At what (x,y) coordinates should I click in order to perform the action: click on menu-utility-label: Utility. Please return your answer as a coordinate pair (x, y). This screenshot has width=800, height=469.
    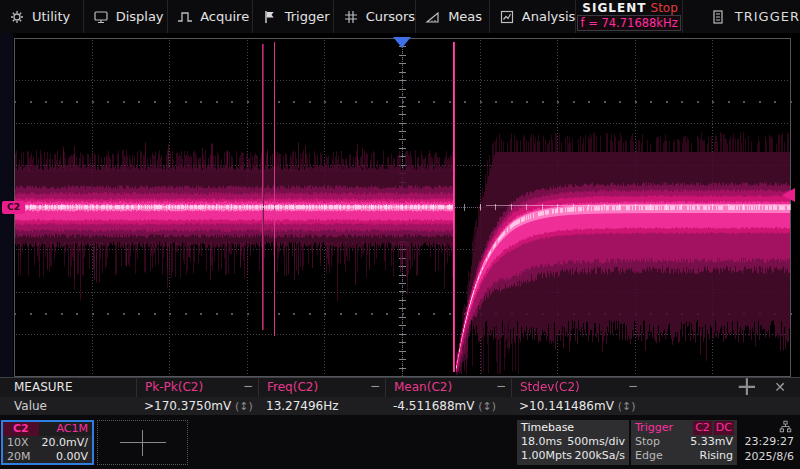
    Looking at the image, I should click on (51, 16).